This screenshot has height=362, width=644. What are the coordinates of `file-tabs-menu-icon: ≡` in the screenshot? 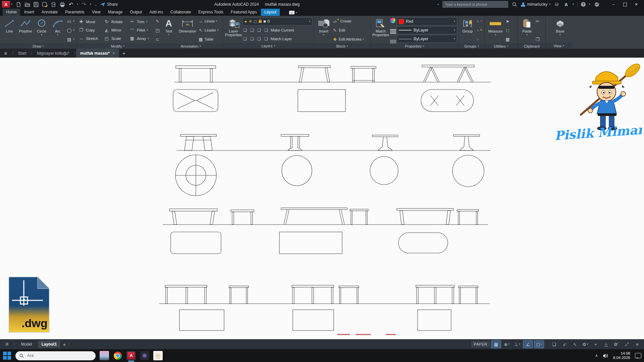 It's located at (6, 53).